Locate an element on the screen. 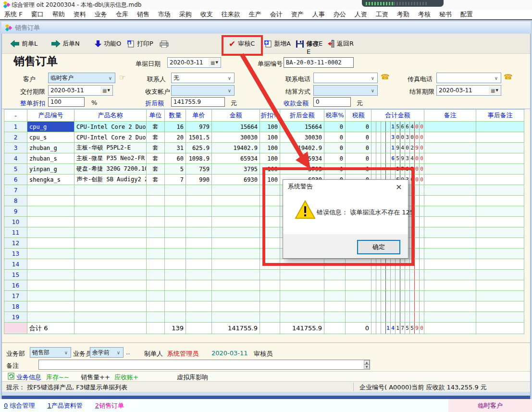 The height and width of the screenshot is (412, 532). delivery-date-field: 2020-03-11▦▼ is located at coordinates (81, 90).